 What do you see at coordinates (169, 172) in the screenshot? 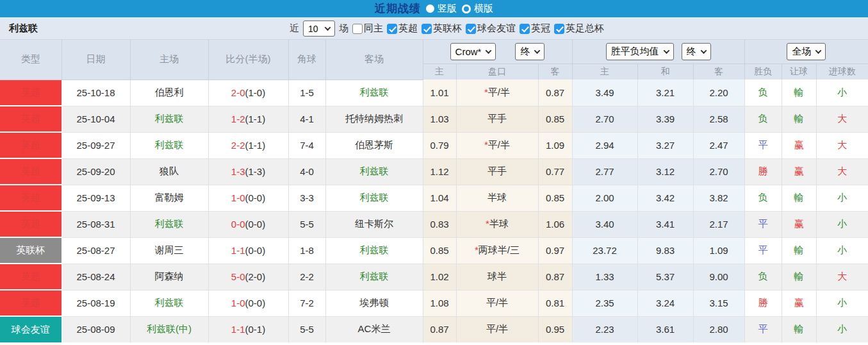
I see `home-team: 狼队` at bounding box center [169, 172].